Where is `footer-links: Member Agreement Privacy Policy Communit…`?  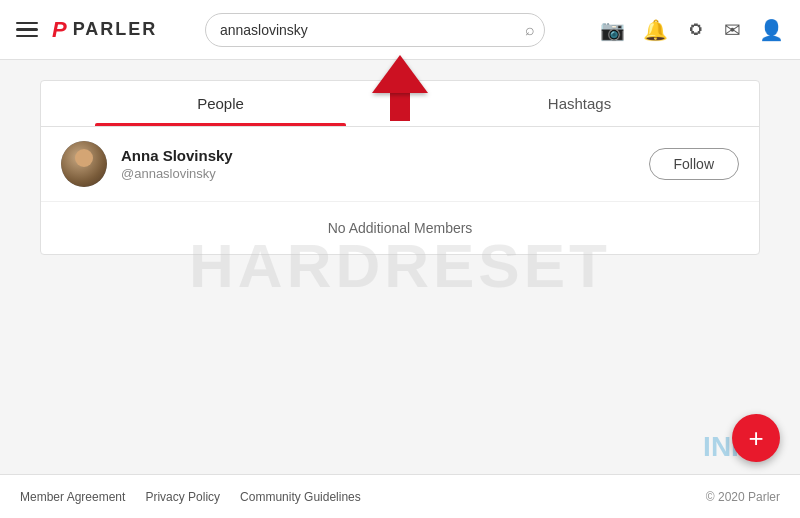 footer-links: Member Agreement Privacy Policy Communit… is located at coordinates (190, 497).